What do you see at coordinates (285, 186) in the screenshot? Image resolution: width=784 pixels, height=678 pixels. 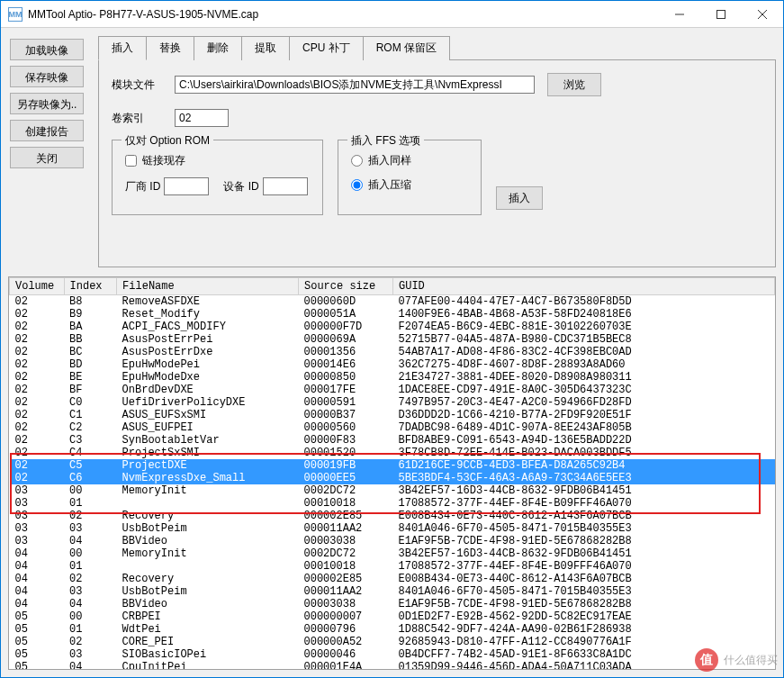 I see `device-id-input` at bounding box center [285, 186].